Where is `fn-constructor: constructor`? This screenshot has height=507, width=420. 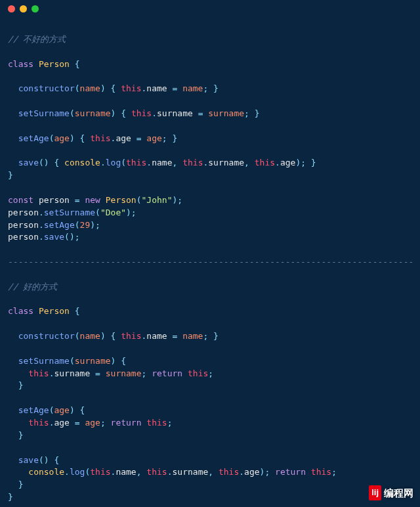
fn-constructor: constructor is located at coordinates (47, 88).